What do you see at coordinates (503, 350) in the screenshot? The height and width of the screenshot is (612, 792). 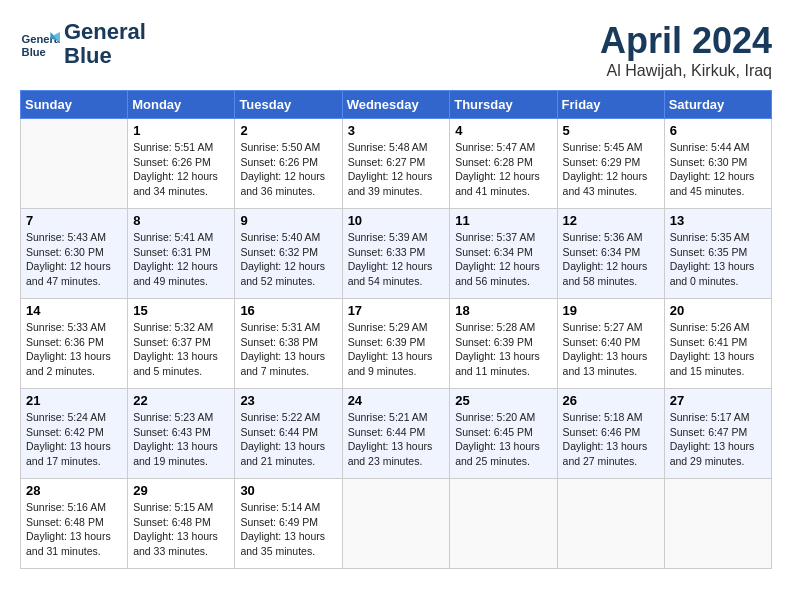 I see `day-info: Sunrise: 5:28 AM Sunset: 6:39 PM Dayligh…` at bounding box center [503, 350].